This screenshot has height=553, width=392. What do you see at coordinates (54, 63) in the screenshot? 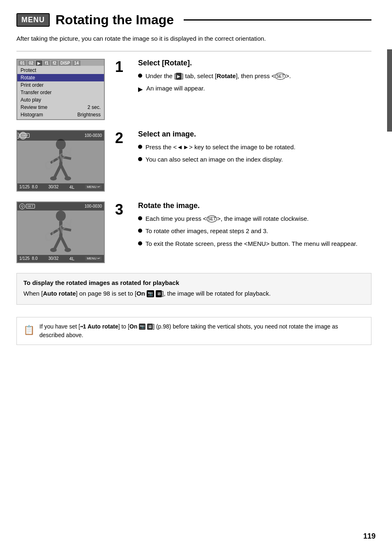
I see `tab-f2: f2` at bounding box center [54, 63].